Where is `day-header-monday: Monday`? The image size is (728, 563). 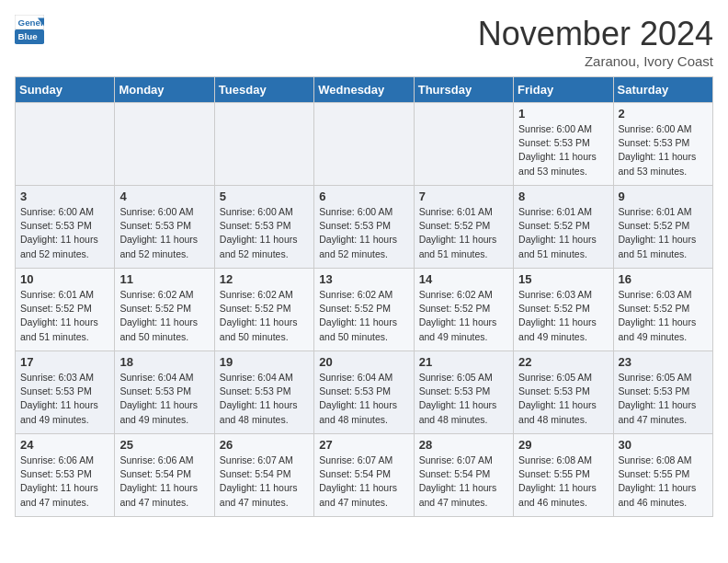
day-header-monday: Monday is located at coordinates (165, 90).